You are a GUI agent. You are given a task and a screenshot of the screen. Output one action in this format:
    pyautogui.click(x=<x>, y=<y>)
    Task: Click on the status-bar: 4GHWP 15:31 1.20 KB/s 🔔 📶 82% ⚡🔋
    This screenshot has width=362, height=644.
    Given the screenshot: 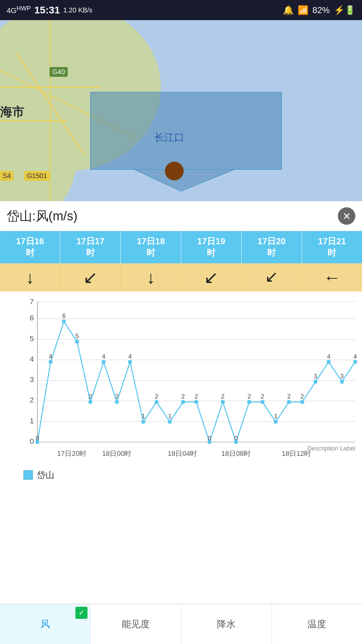 What is the action you would take?
    pyautogui.click(x=181, y=10)
    